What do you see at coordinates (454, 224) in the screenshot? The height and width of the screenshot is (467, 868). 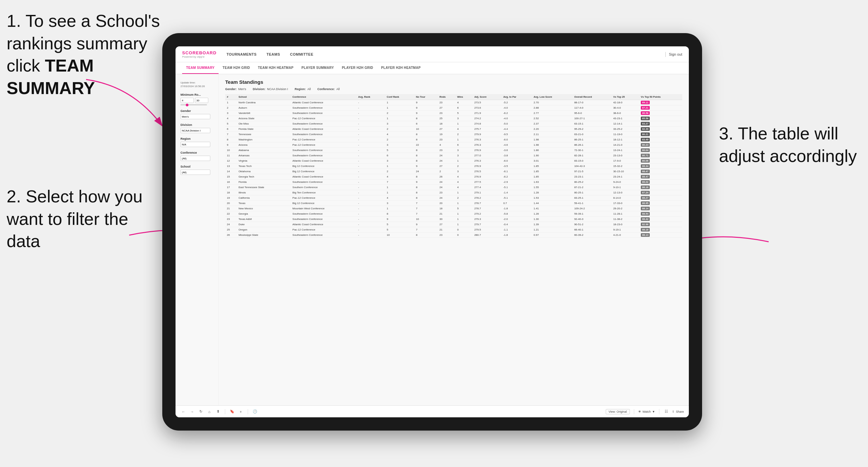 I see `table-row: 24 Duke Atlantic Coast Conference - 5 9 …` at bounding box center [454, 224].